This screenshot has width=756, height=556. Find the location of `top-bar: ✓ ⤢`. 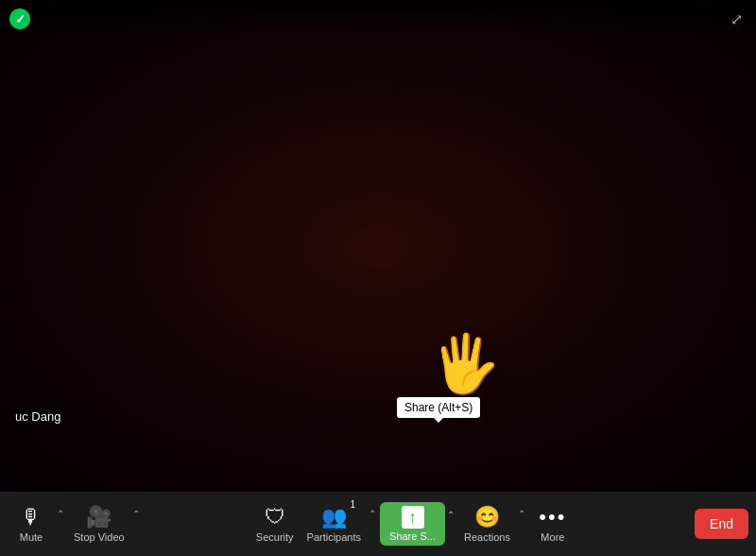

top-bar: ✓ ⤢ is located at coordinates (378, 19).